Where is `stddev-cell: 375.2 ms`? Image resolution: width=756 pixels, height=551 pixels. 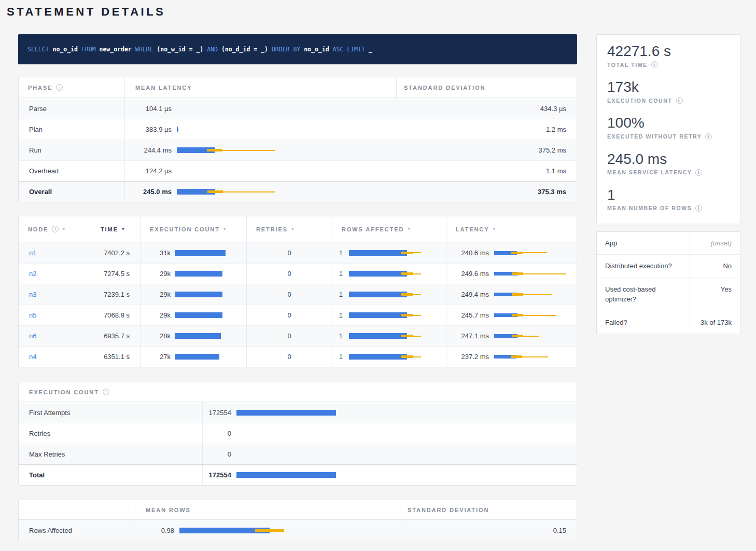
stddev-cell: 375.2 ms is located at coordinates (486, 150).